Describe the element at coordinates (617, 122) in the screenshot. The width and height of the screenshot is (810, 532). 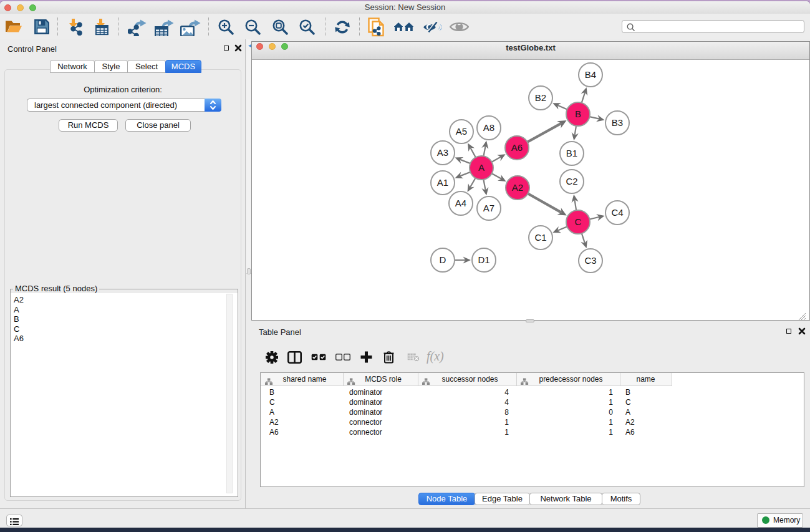
I see `svg-text: B3` at that location.